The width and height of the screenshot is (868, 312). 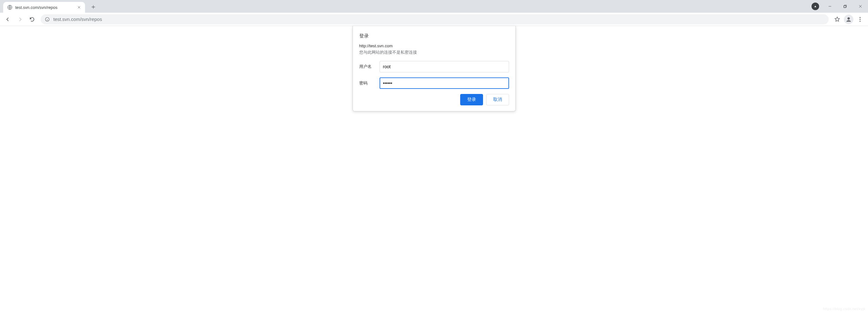 I want to click on username-row: 用户名, so click(x=434, y=67).